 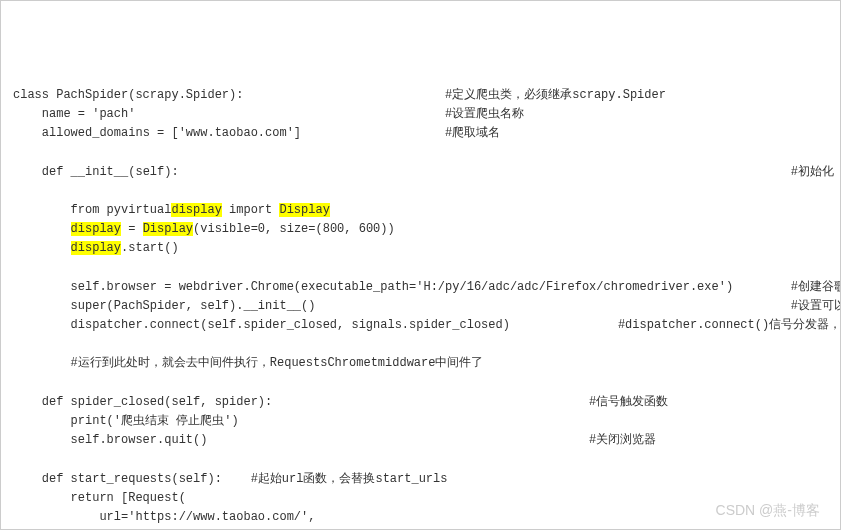 What do you see at coordinates (155, 421) in the screenshot?
I see `code-text: print('爬虫结束 停止爬虫')` at bounding box center [155, 421].